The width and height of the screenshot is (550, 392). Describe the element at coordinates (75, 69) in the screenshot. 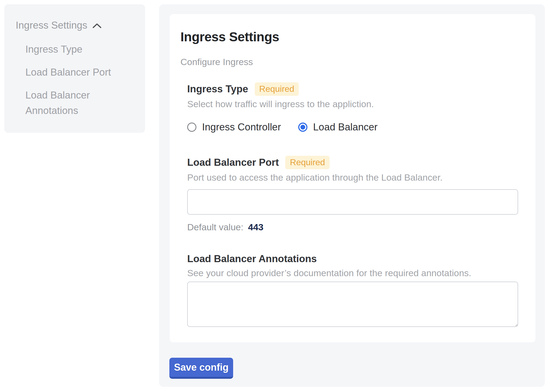

I see `settings-sidebar: Ingress Settings Ingress Type Load Balan…` at that location.